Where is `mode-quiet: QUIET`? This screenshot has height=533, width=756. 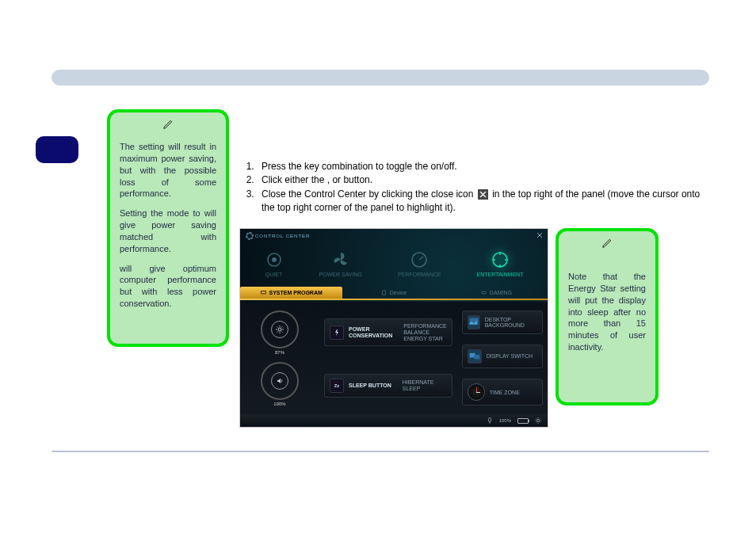 mode-quiet: QUIET is located at coordinates (274, 264).